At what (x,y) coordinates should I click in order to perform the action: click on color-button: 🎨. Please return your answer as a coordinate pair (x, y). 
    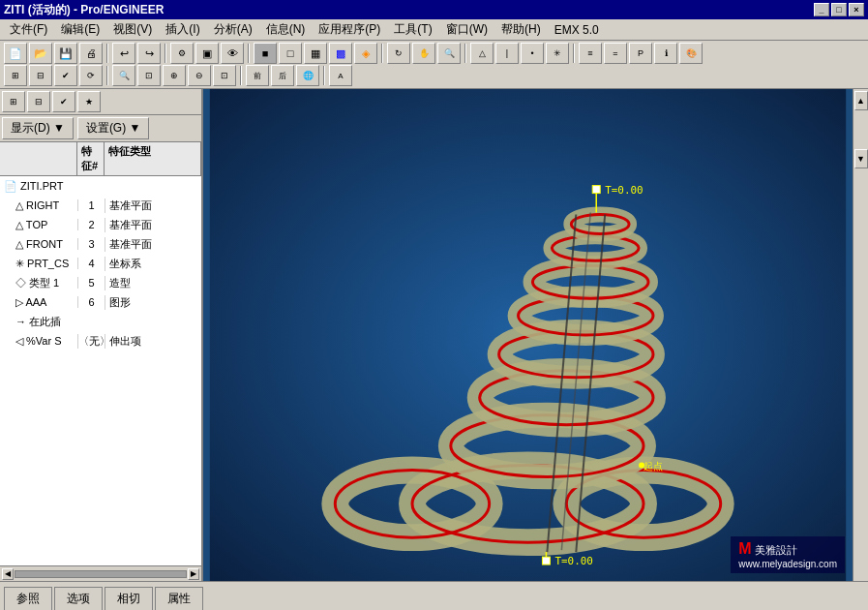
    Looking at the image, I should click on (691, 53).